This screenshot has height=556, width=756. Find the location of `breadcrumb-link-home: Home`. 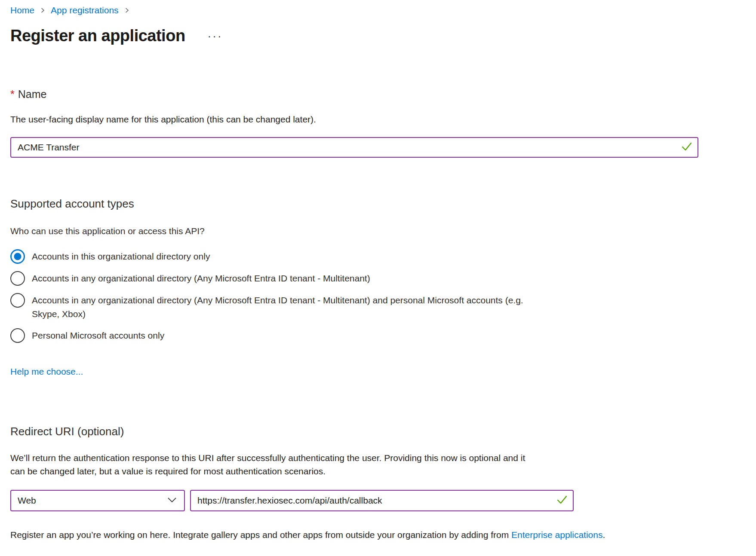

breadcrumb-link-home: Home is located at coordinates (22, 10).